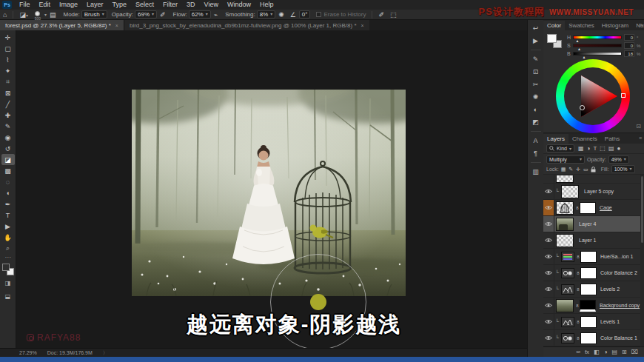 This screenshot has width=644, height=362. What do you see at coordinates (8, 182) in the screenshot?
I see `tool-blur: ◌` at bounding box center [8, 182].